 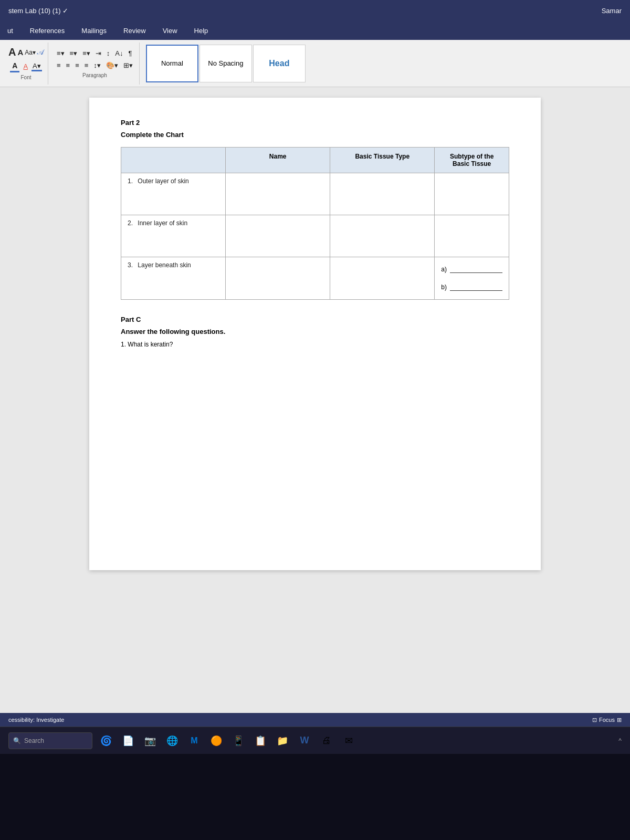 What do you see at coordinates (304, 741) in the screenshot?
I see `taskbar-icon-9: W` at bounding box center [304, 741].